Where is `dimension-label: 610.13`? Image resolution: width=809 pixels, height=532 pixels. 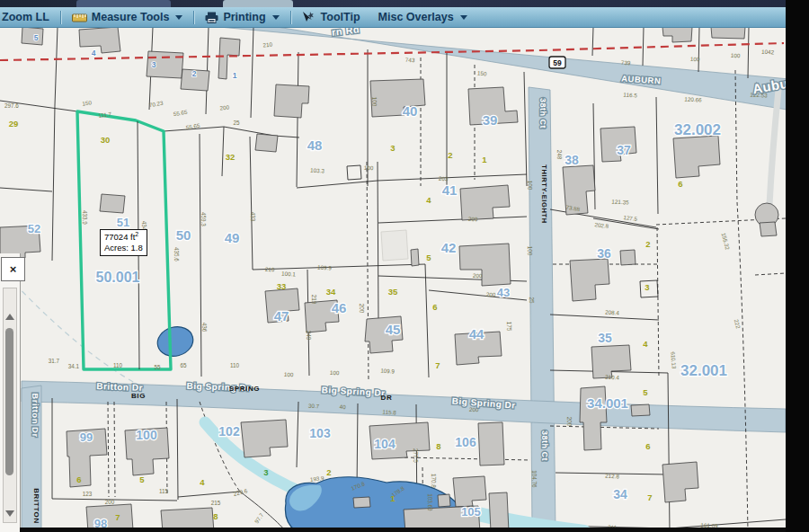
dimension-label: 610.13 is located at coordinates (674, 360).